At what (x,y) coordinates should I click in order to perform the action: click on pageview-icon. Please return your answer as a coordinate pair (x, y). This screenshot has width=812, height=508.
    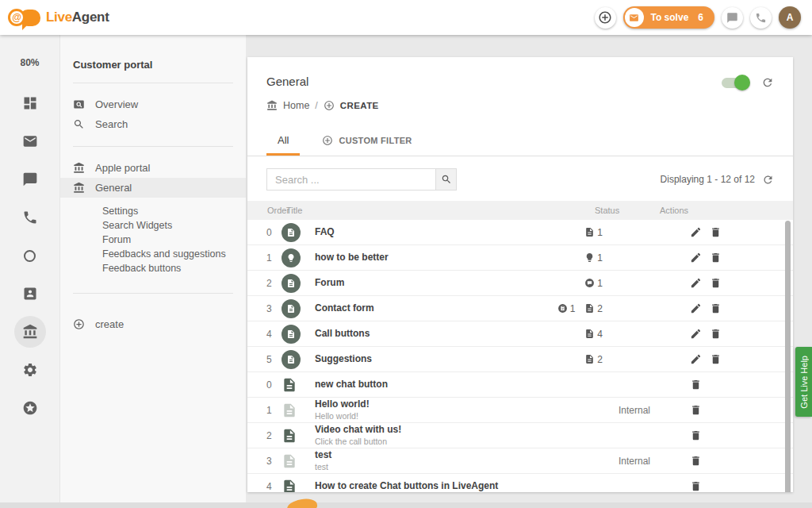
    Looking at the image, I should click on (79, 105).